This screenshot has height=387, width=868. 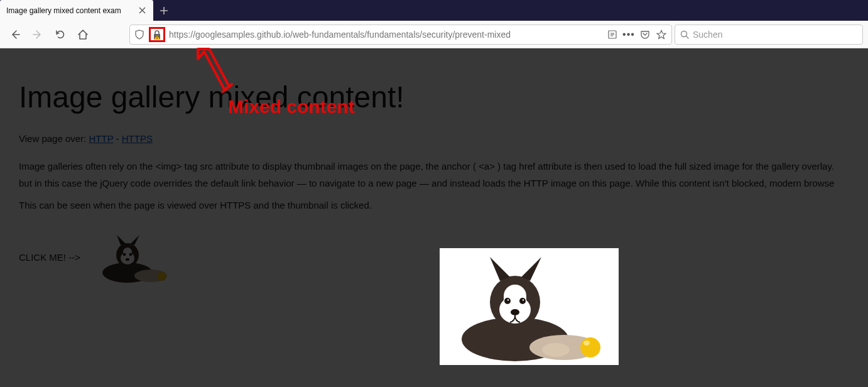 What do you see at coordinates (54, 138) in the screenshot?
I see `view-prefix: View page over:` at bounding box center [54, 138].